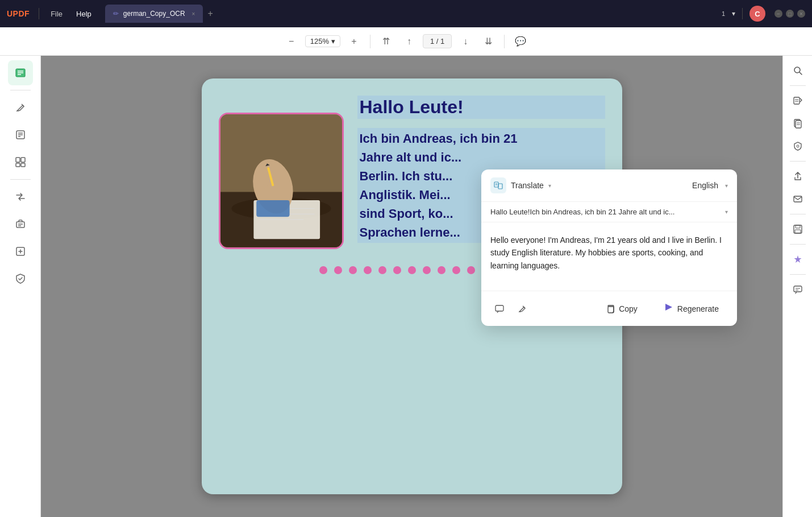  I want to click on window-controls: − □ ×, so click(790, 14).